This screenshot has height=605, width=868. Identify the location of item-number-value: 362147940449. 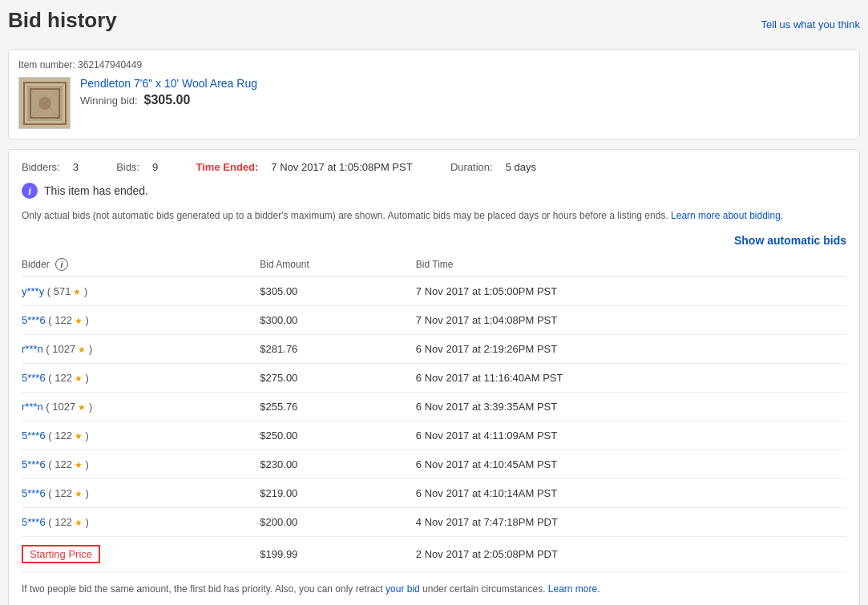
(110, 65).